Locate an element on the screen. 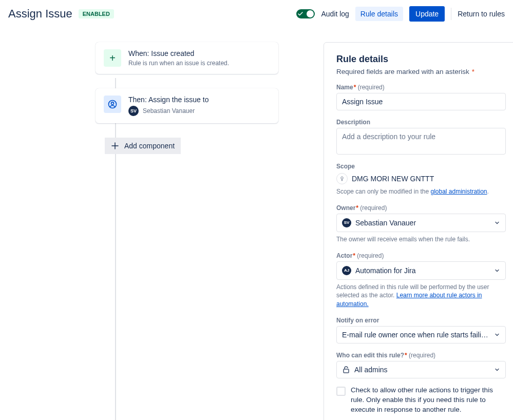 The image size is (513, 420). plus-icon is located at coordinates (115, 146).